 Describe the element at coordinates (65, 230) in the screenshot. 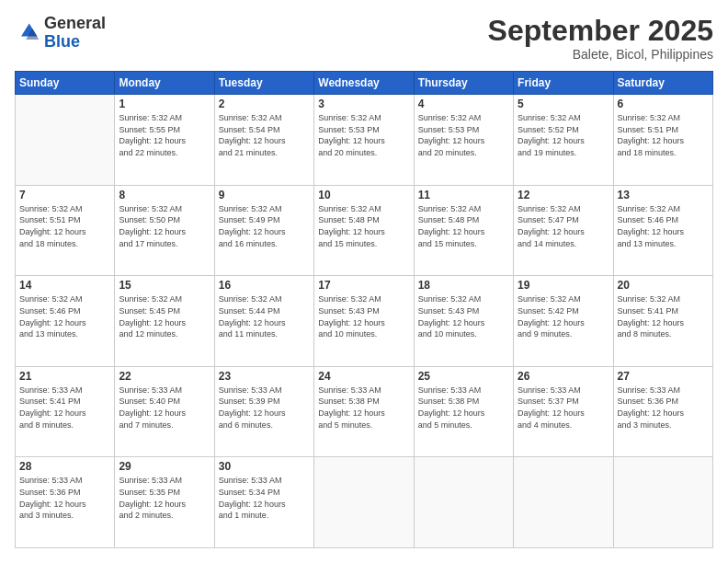

I see `table-row: 7Sunrise: 5:32 AMSunset: 5:51 PMDaylight…` at that location.